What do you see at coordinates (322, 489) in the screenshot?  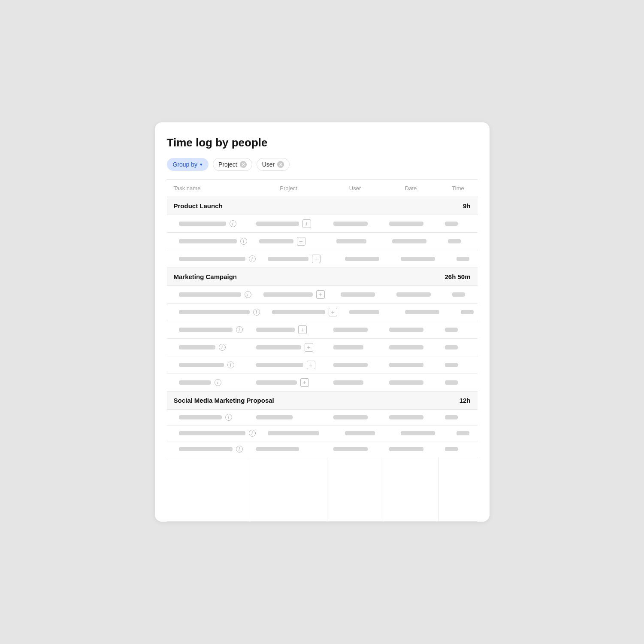 I see `empty-area` at bounding box center [322, 489].